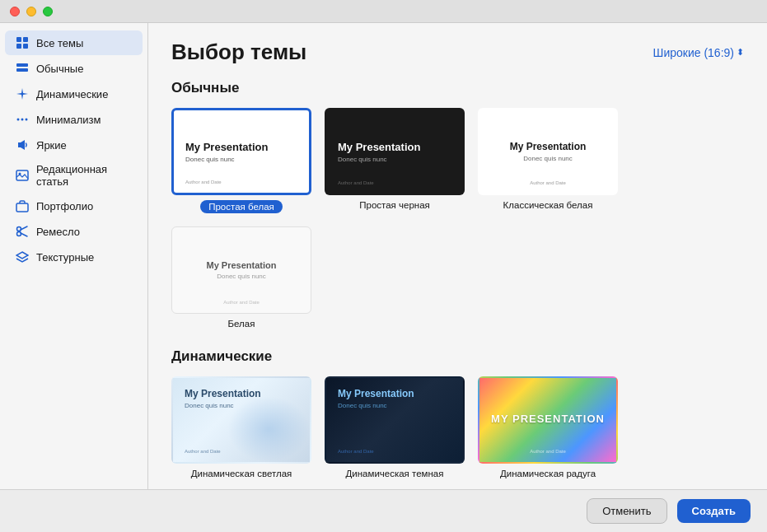  I want to click on sidebar-item-all-themes: Все темы, so click(74, 43).